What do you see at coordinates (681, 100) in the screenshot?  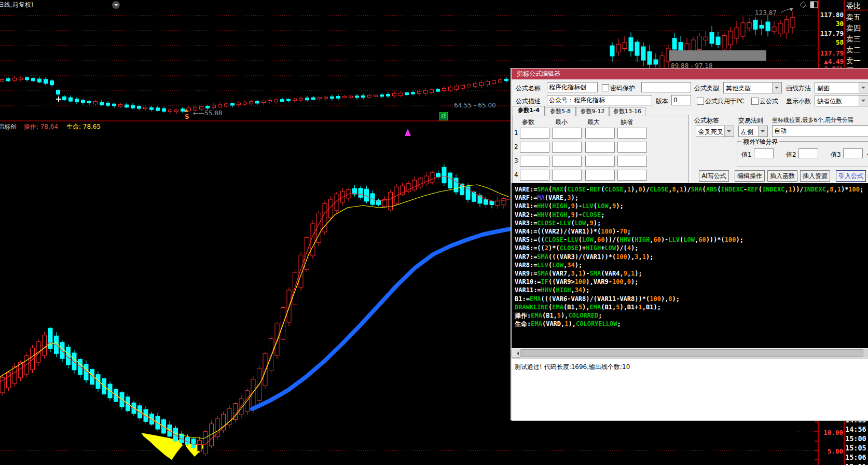 I see `version-input` at bounding box center [681, 100].